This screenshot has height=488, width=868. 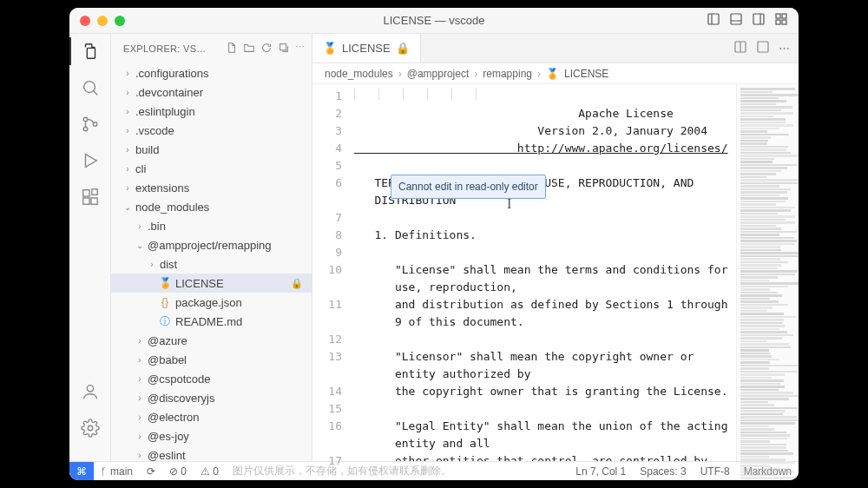 I want to click on chevron-down-icon: ⌄, so click(x=128, y=207).